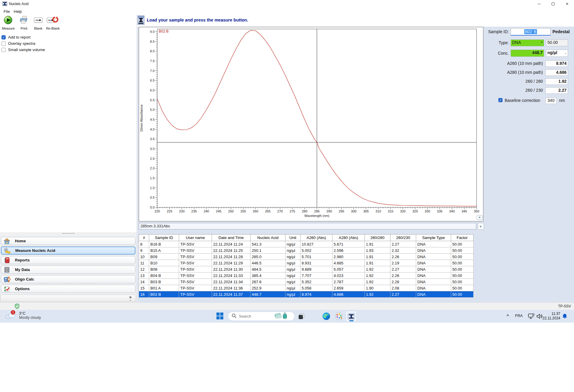 The image size is (574, 392). What do you see at coordinates (477, 211) in the screenshot?
I see `svg-text: 350` at bounding box center [477, 211].